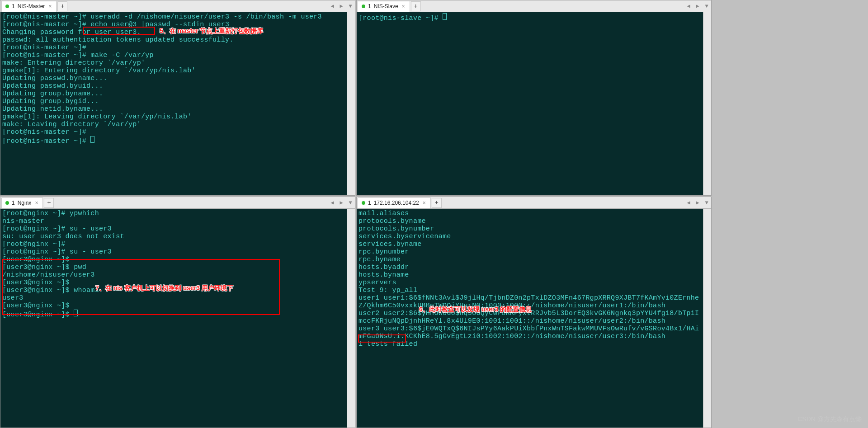 The image size is (868, 428). I want to click on tab-title: NIS-Slave, so click(386, 6).